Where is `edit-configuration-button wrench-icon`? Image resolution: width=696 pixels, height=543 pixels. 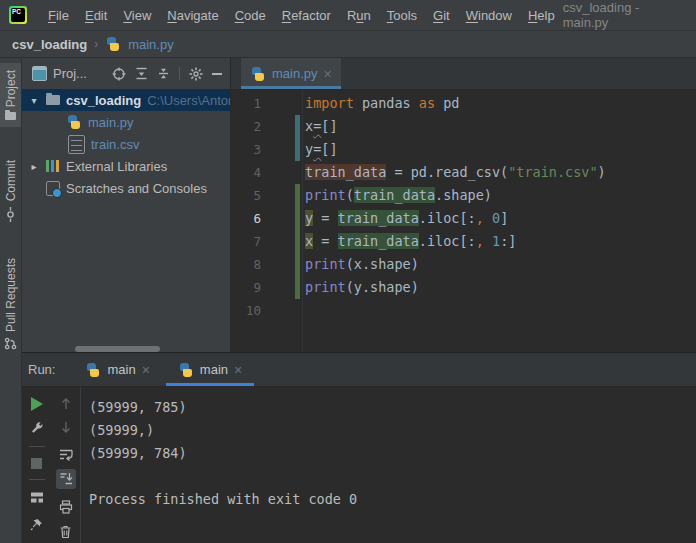 edit-configuration-button wrench-icon is located at coordinates (37, 429).